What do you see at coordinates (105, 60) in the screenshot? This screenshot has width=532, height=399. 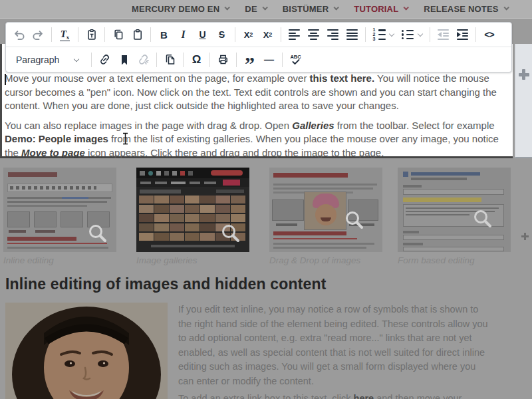 I see `link-icon` at bounding box center [105, 60].